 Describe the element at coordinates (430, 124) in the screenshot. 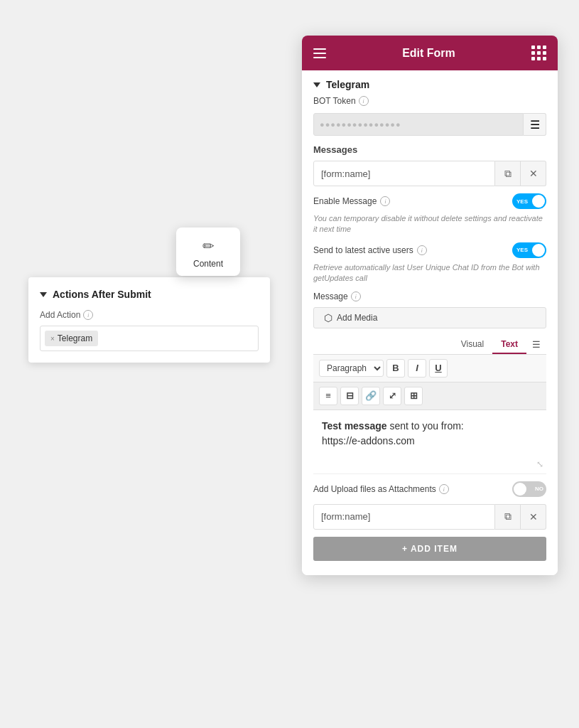

I see `bot-token-row: ●●●●●●●●●●●●●●● ☰` at that location.